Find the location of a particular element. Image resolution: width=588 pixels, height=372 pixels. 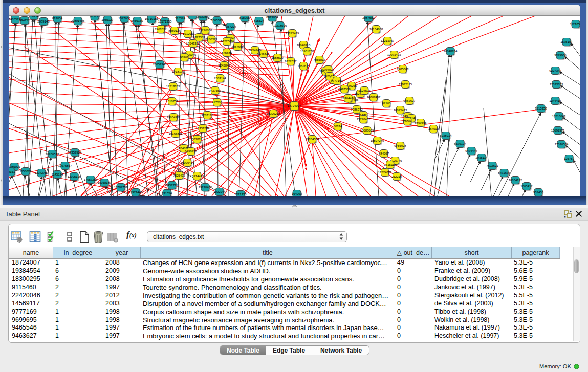

svg-text: 18807249 is located at coordinates (378, 141).